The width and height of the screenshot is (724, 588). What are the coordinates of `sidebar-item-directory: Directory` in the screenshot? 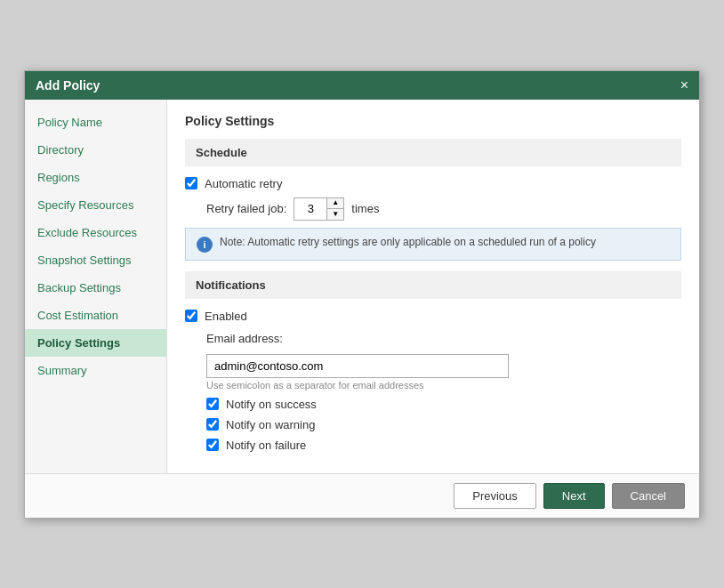 It's located at (96, 149).